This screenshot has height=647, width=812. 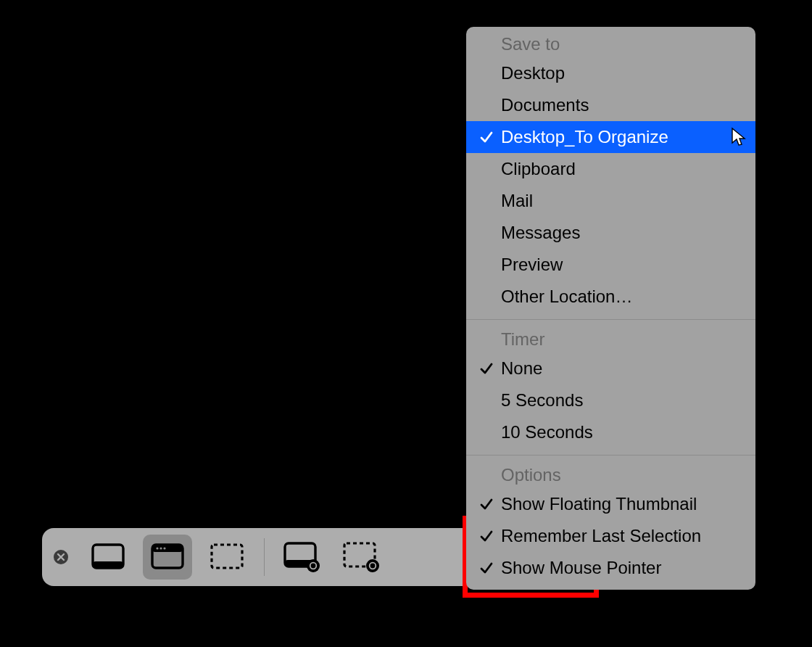 What do you see at coordinates (227, 557) in the screenshot?
I see `selection-icon` at bounding box center [227, 557].